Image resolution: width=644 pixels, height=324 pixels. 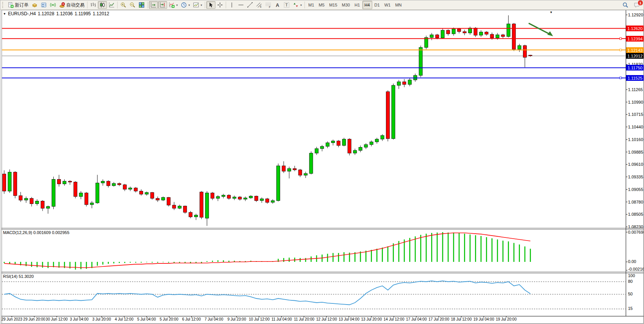 I want to click on horizontal-line-icon, so click(x=241, y=5).